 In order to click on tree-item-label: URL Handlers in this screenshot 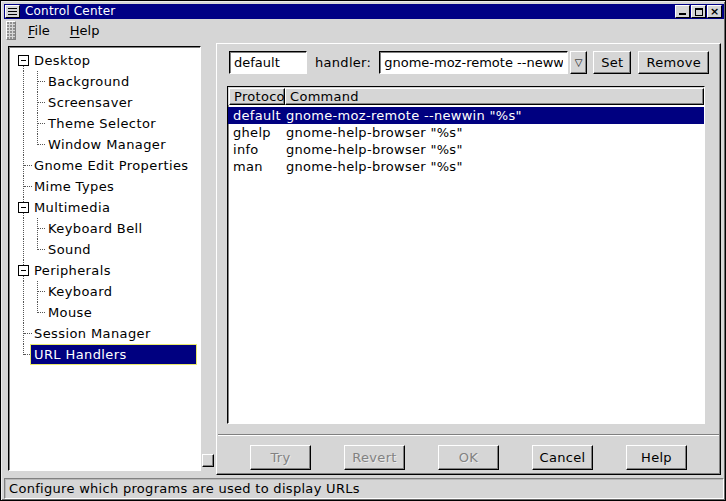, I will do `click(80, 354)`.